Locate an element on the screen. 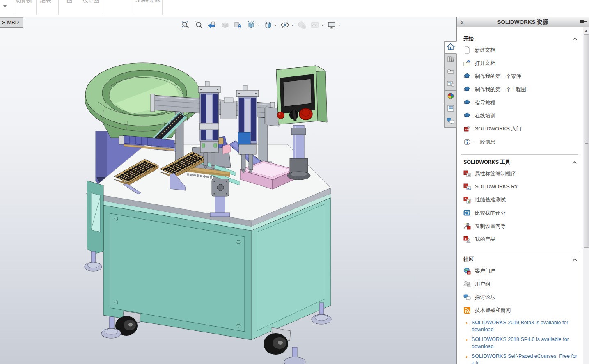 Image resolution: width=589 pixels, height=364 pixels. new-document-icon is located at coordinates (467, 50).